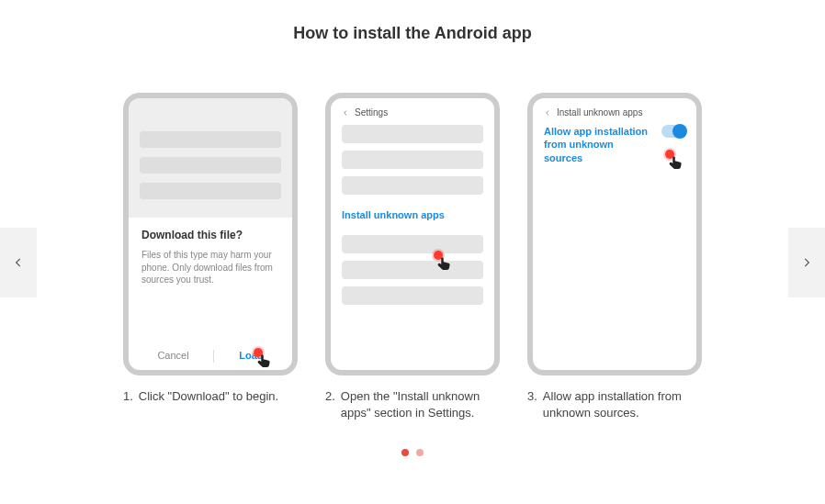  I want to click on step-1: Download this file? Files of this type m…, so click(210, 257).